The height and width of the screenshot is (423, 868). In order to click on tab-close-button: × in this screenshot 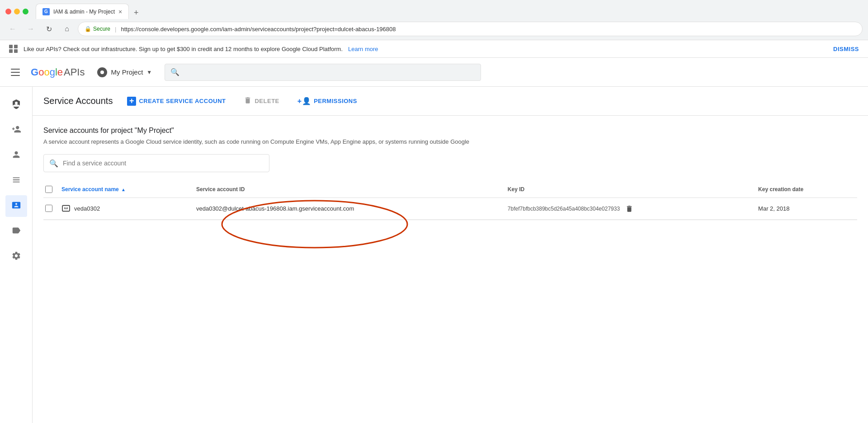, I will do `click(120, 12)`.